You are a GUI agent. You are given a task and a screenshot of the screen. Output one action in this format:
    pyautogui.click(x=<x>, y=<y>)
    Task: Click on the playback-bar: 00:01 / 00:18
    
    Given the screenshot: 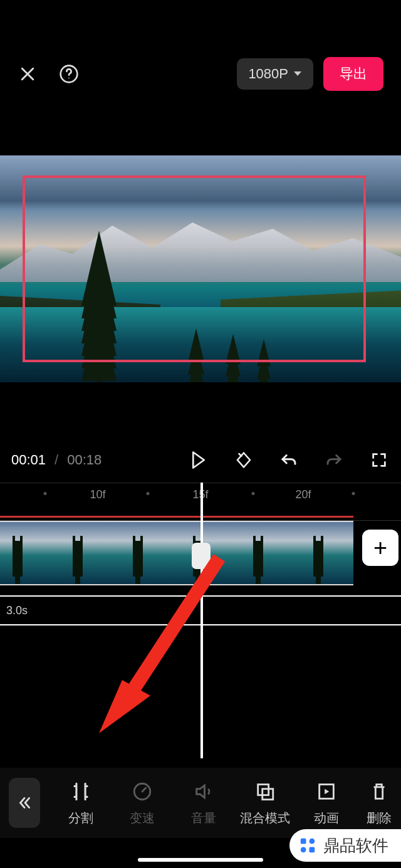 What is the action you would take?
    pyautogui.click(x=200, y=460)
    